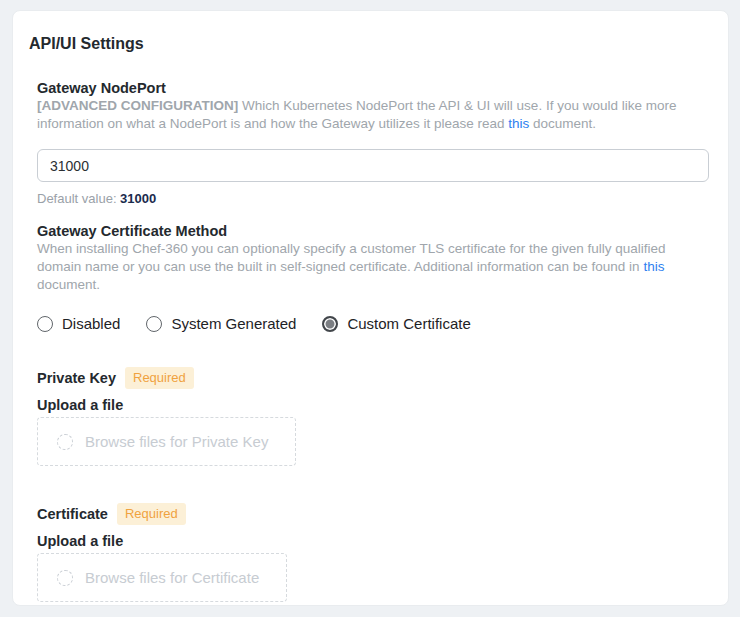 The image size is (740, 617). What do you see at coordinates (162, 578) in the screenshot?
I see `browse-certificate-button: Browse files for Certificate` at bounding box center [162, 578].